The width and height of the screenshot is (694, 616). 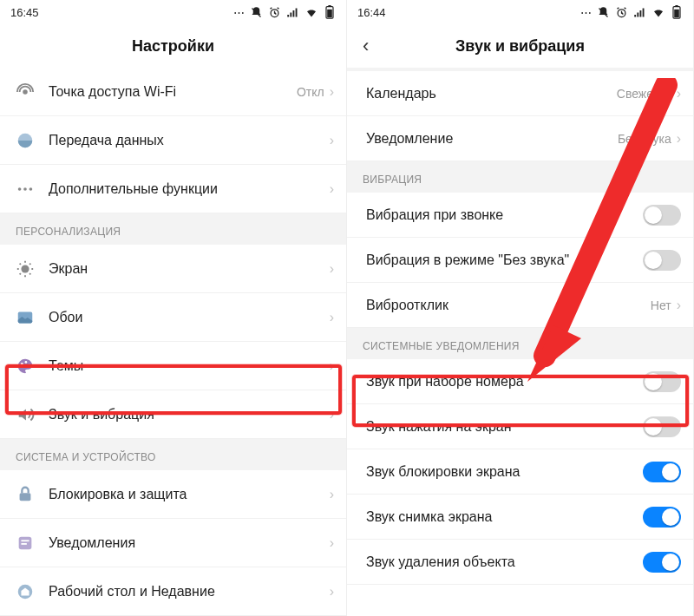 What do you see at coordinates (662, 215) in the screenshot?
I see `toggle-vibrate-on-ring` at bounding box center [662, 215].